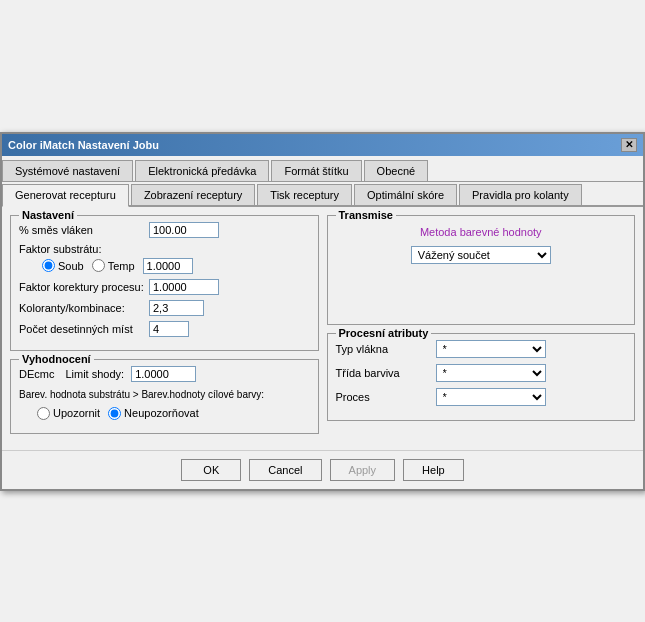 The height and width of the screenshot is (622, 645). I want to click on proces-label: Proces, so click(386, 397).